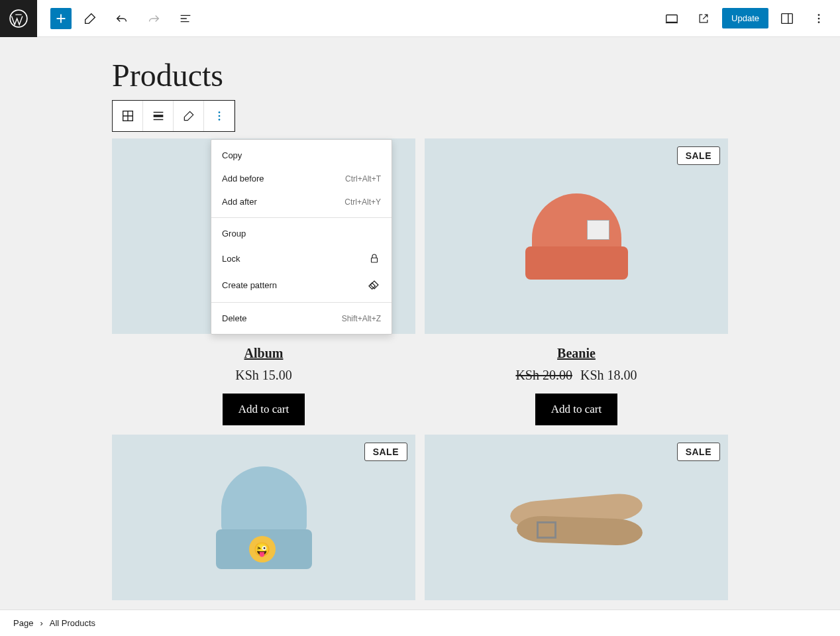 The height and width of the screenshot is (636, 840). Describe the element at coordinates (122, 19) in the screenshot. I see `undo-button` at that location.